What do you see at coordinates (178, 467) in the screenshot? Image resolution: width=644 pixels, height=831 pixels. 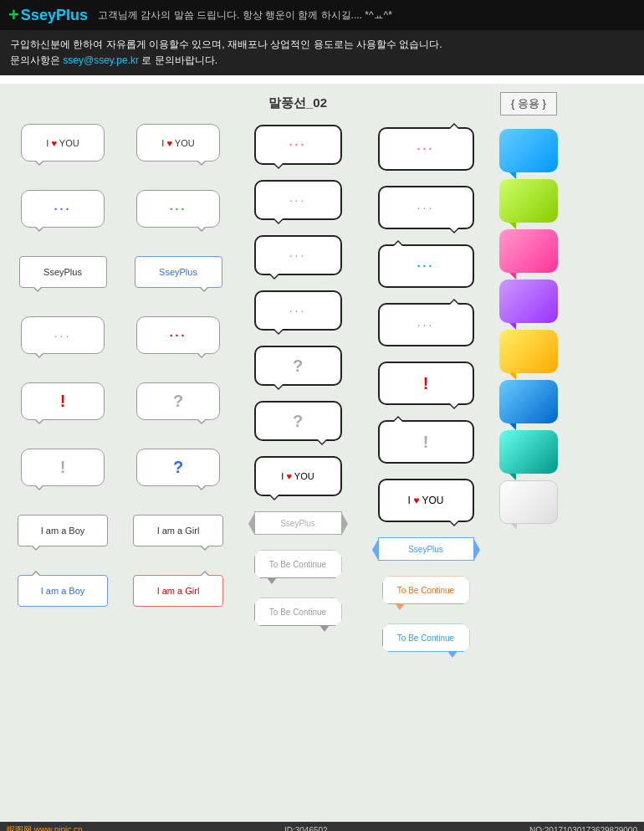 I see `bubble-question-blue-2: ?` at bounding box center [178, 467].